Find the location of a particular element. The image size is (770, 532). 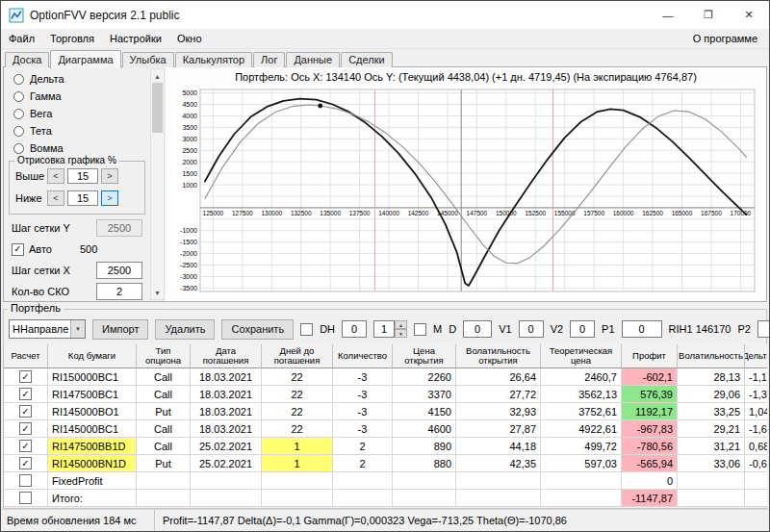

cell-open_vol: 26,64 is located at coordinates (499, 377).